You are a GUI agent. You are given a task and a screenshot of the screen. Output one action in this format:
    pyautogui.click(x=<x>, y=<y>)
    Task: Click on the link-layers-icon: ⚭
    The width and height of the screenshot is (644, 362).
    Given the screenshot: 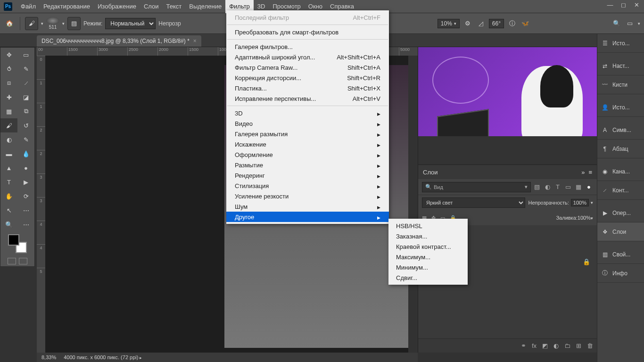 What is the action you would take?
    pyautogui.click(x=523, y=346)
    